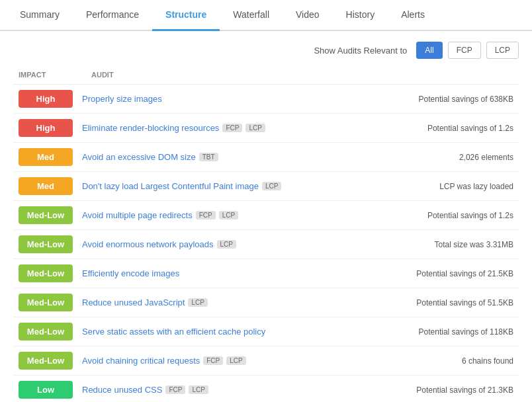 The image size is (532, 402). Describe the element at coordinates (266, 16) in the screenshot. I see `tab-bar: Summary Performance Structure Waterfall …` at that location.